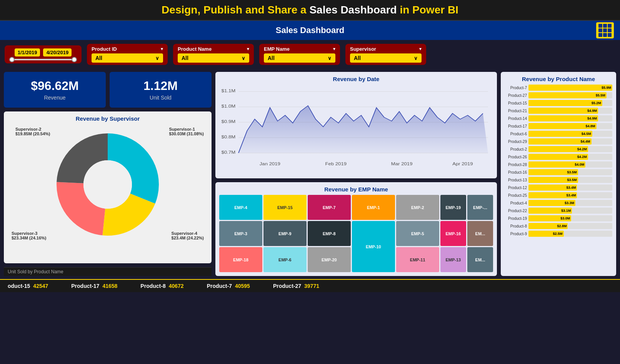 This screenshot has height=364, width=620. I want to click on product-id-label: Product ID ▾, so click(127, 49).